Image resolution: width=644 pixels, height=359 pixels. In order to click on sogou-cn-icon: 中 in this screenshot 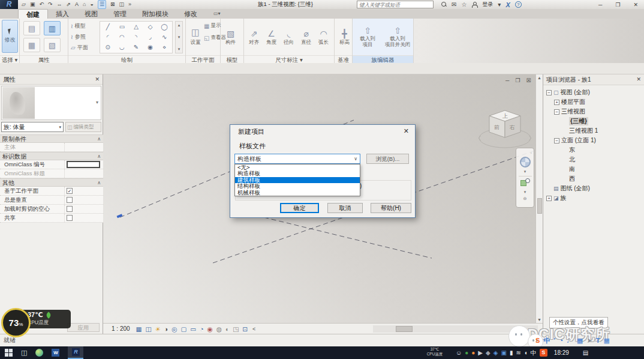, I will do `click(547, 341)`.